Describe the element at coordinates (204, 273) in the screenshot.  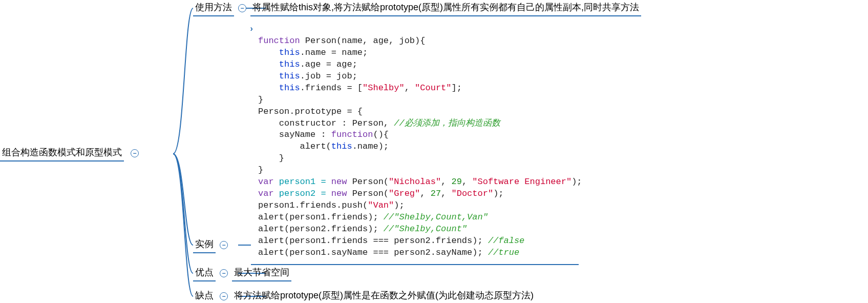
I see `advantage-label: 优点` at that location.